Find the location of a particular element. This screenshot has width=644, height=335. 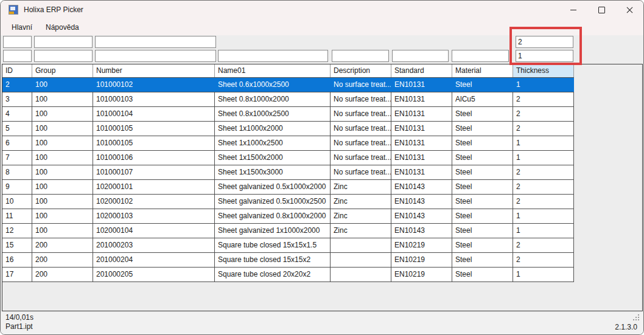

table-row: 7100101000106Sheet 1x1500x2000No surface… is located at coordinates (289, 158).